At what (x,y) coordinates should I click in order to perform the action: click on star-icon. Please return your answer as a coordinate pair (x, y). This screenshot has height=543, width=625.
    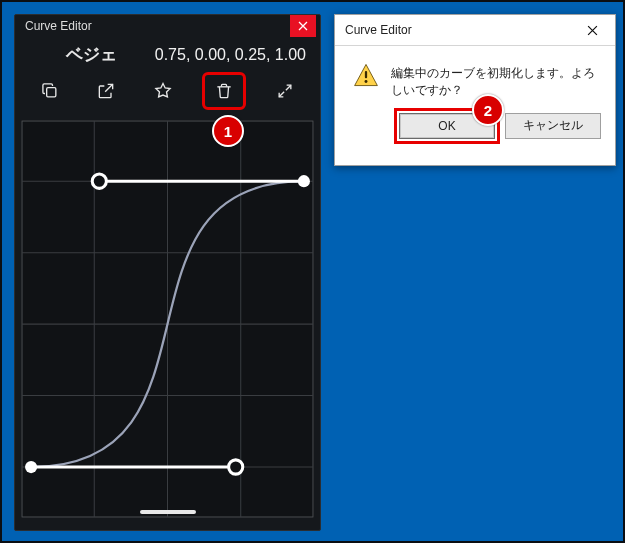
    Looking at the image, I should click on (163, 91).